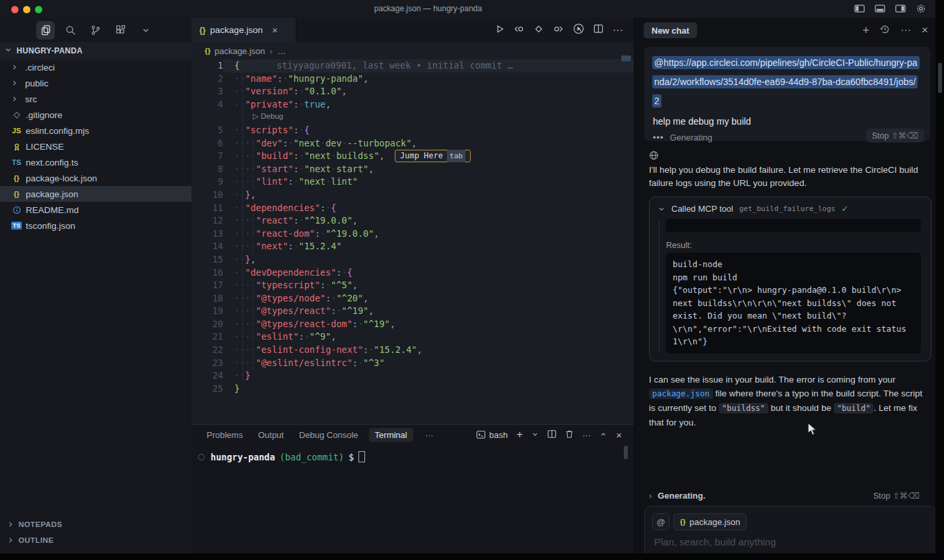 The width and height of the screenshot is (944, 560). Describe the element at coordinates (569, 435) in the screenshot. I see `kill-terminal-trash-icon` at that location.